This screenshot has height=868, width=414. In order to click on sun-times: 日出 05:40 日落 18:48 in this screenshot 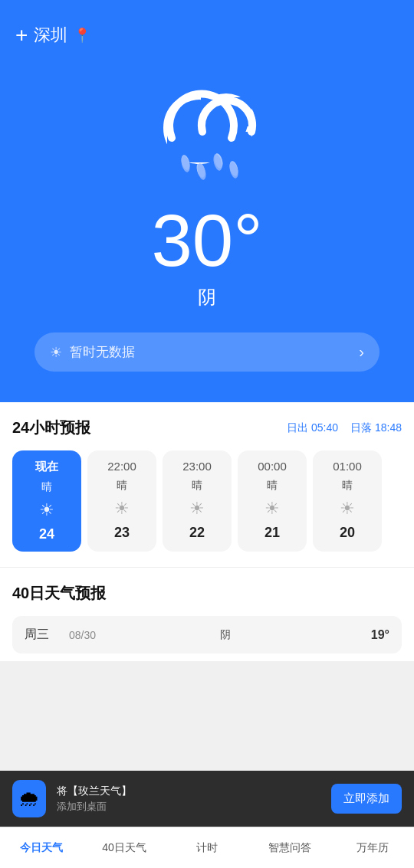, I will do `click(344, 428)`.